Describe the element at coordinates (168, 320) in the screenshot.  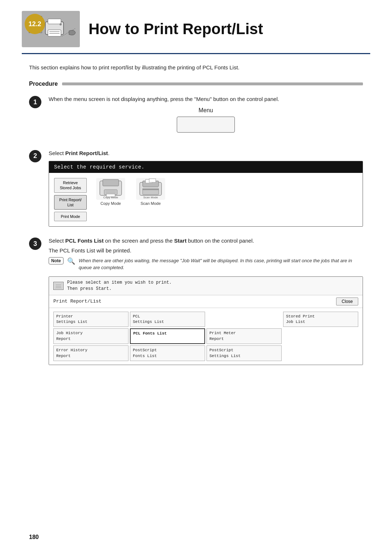
I see `pcl-settings-list-btn: PCLSettings List` at that location.